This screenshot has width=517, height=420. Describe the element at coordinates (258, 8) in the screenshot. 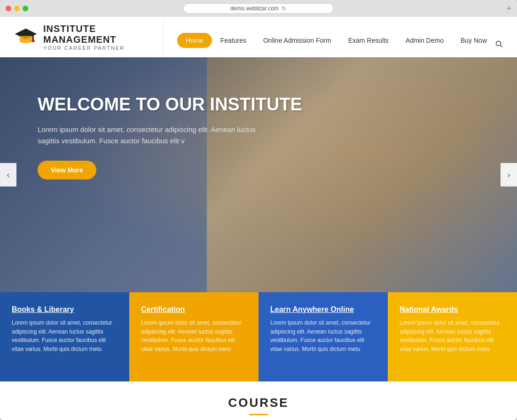

I see `address-bar: demo.weblizar.com ↻` at that location.